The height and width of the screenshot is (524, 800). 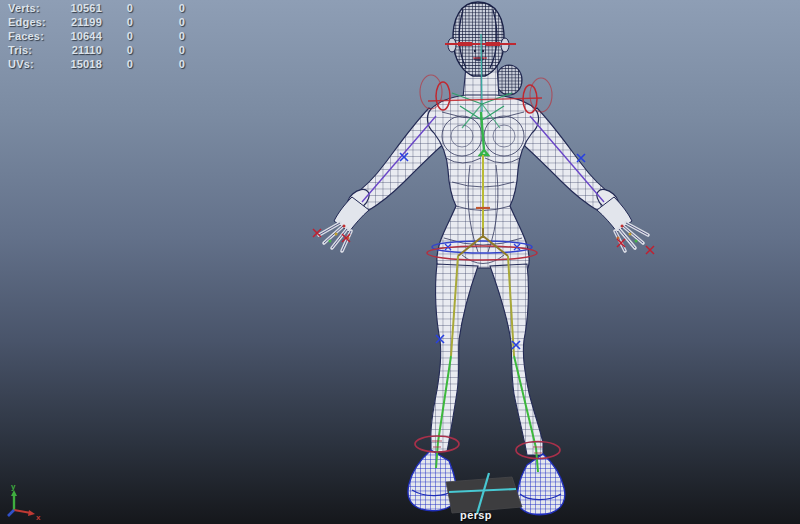 I want to click on hud-row-faces: Faces: 10644 0 0, so click(x=96, y=37).